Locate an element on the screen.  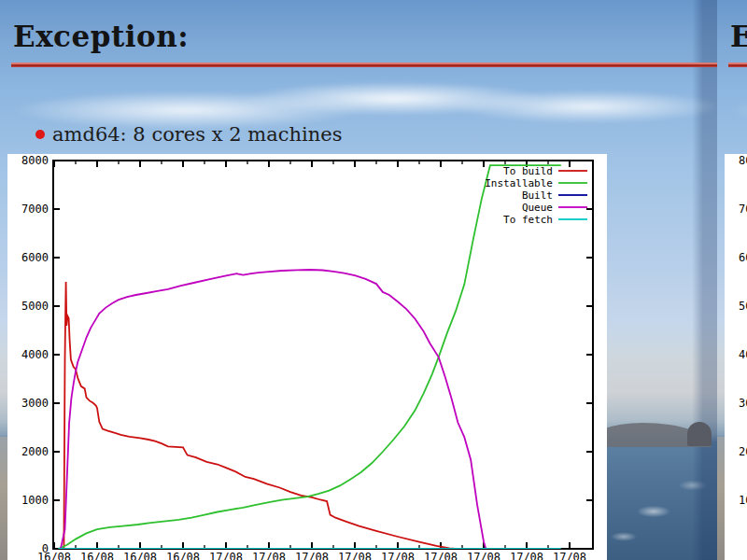
legend-label-built: Built is located at coordinates (538, 196).